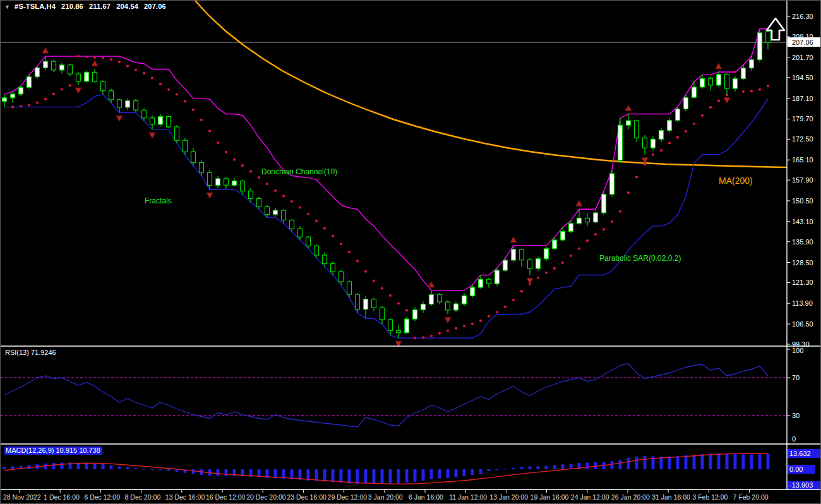 This screenshot has width=821, height=504. Describe the element at coordinates (710, 497) in the screenshot. I see `svg-text: 3 Feb 12:00` at that location.